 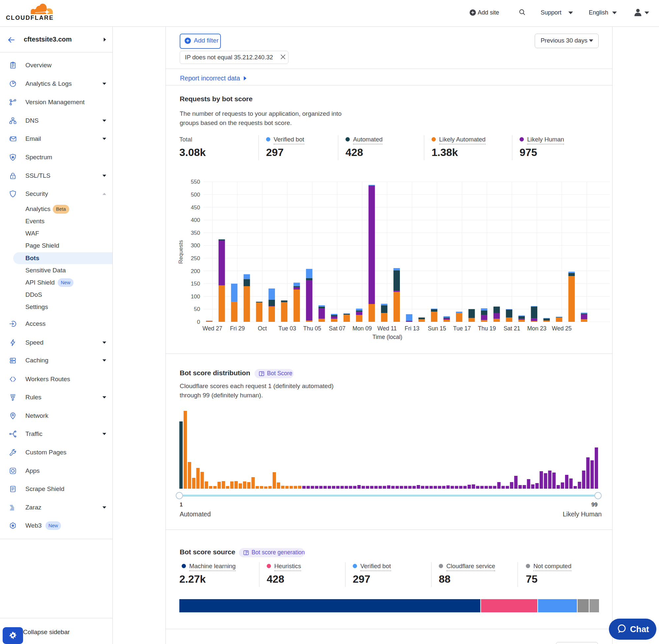 I want to click on svg-text: 50, so click(x=197, y=309).